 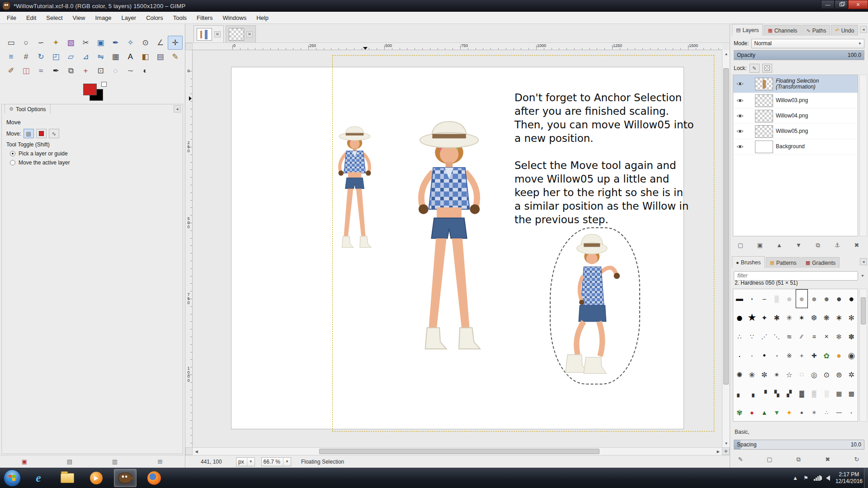 I want to click on scroll-right-icon: ▶, so click(x=718, y=452).